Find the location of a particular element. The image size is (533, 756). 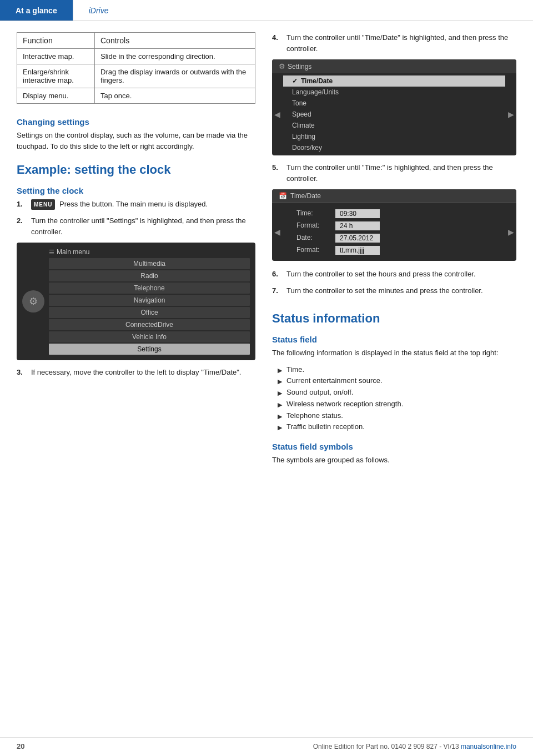

list-item: Telephone is located at coordinates (149, 288).